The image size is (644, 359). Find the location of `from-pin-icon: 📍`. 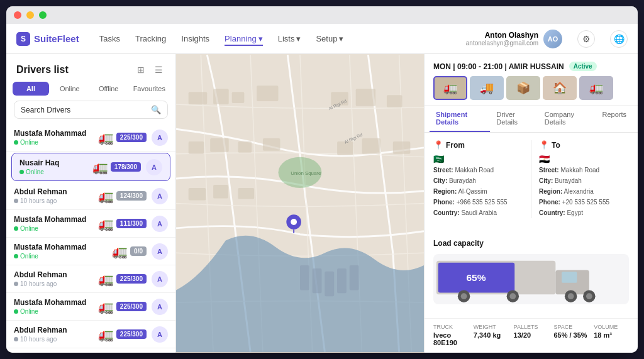

from-pin-icon: 📍 is located at coordinates (438, 145).